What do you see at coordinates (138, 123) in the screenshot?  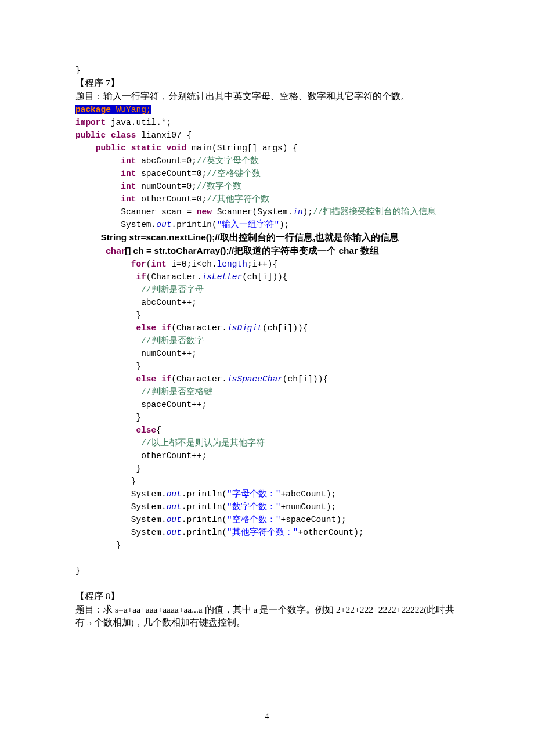 I see `import-statement: java.util.*;` at bounding box center [138, 123].